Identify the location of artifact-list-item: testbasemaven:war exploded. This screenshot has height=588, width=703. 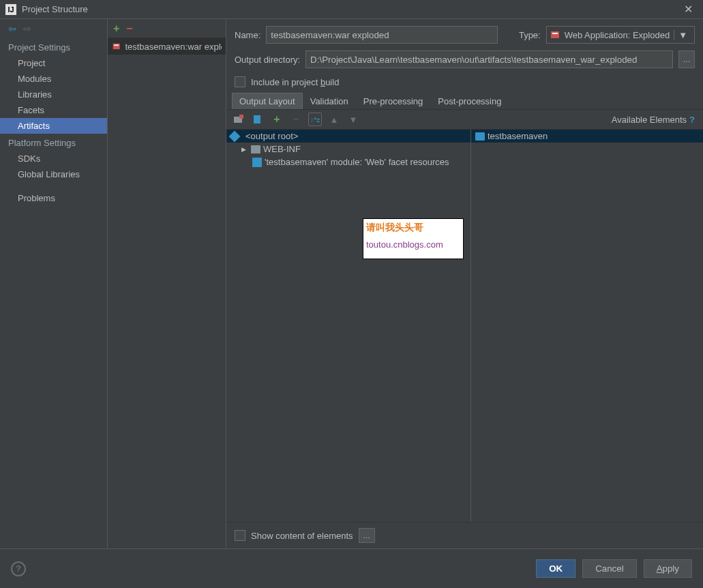
(166, 46).